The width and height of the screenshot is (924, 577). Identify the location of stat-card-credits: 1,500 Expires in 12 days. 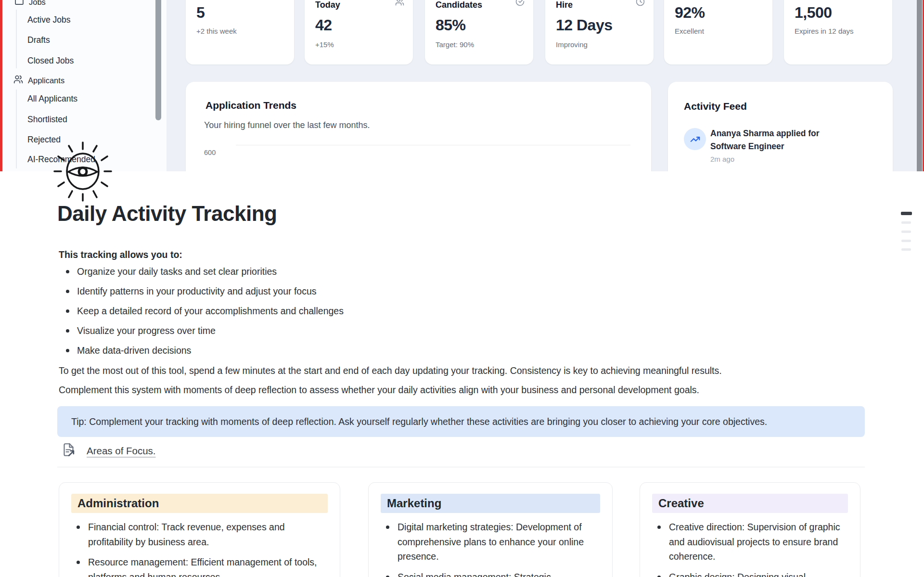
(838, 32).